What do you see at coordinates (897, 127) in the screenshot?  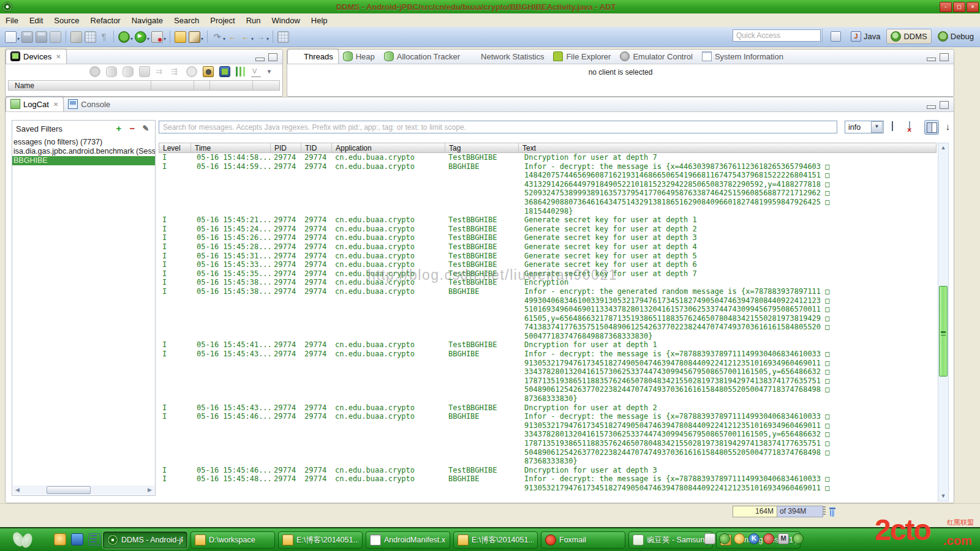 I see `save-log-button` at bounding box center [897, 127].